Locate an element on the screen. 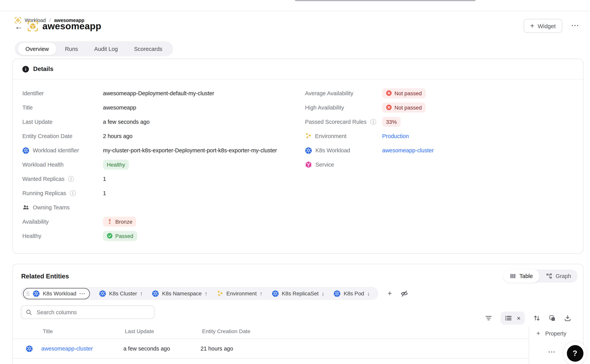  row-title-link: awesomeapp-cluster is located at coordinates (67, 348).